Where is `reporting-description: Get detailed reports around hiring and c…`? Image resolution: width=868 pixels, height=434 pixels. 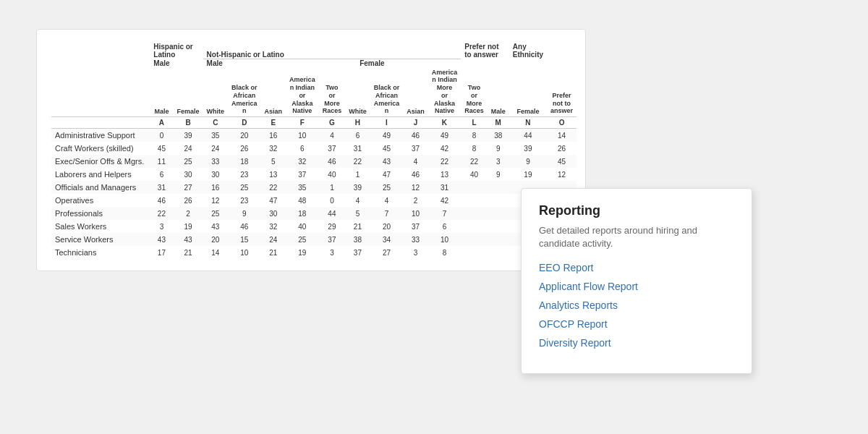
reporting-description: Get detailed reports around hiring and c… is located at coordinates (637, 237).